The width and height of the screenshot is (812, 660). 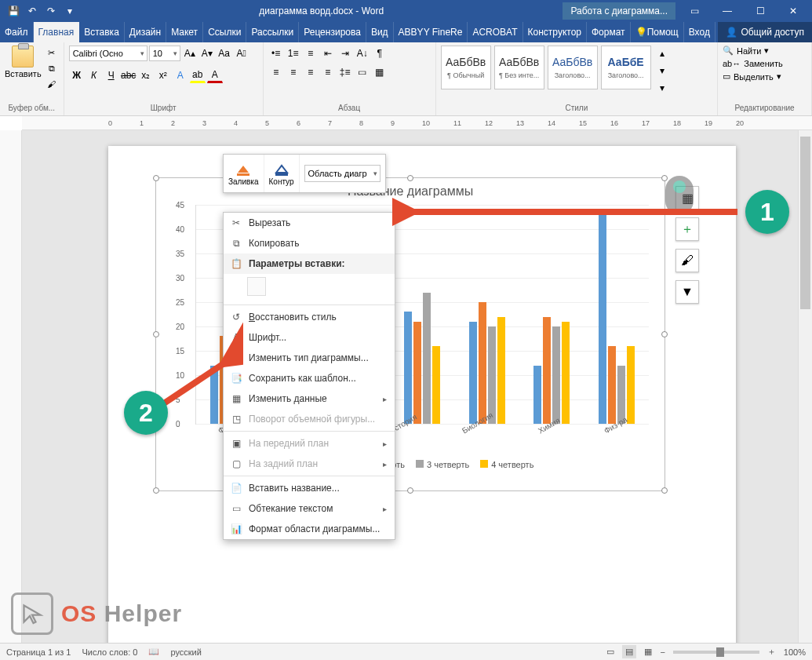 I want to click on ribbon-display-icon: ▭, so click(x=694, y=11).